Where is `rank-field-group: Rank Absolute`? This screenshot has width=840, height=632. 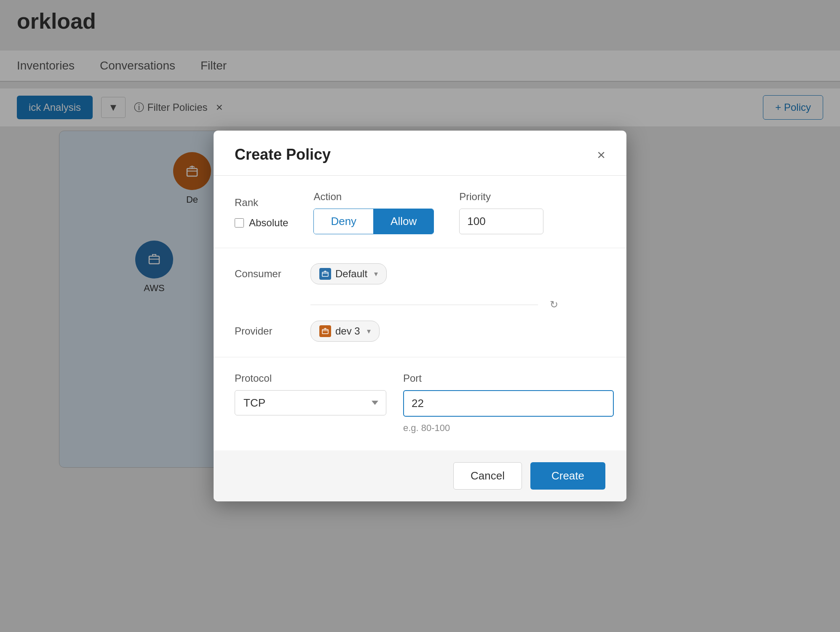
rank-field-group: Rank Absolute is located at coordinates (261, 213).